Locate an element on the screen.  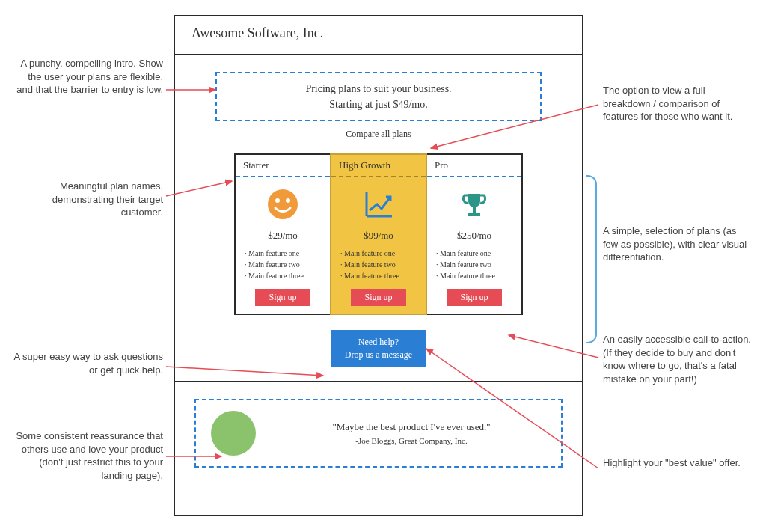
quote: "Maybe the best product I've ever used." is located at coordinates (411, 427).